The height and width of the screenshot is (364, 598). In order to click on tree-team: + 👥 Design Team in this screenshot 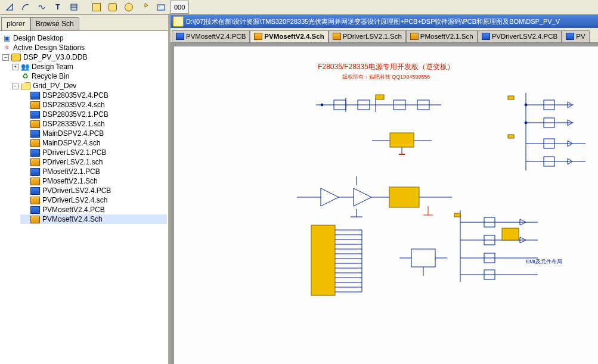, I will do `click(89, 67)`.